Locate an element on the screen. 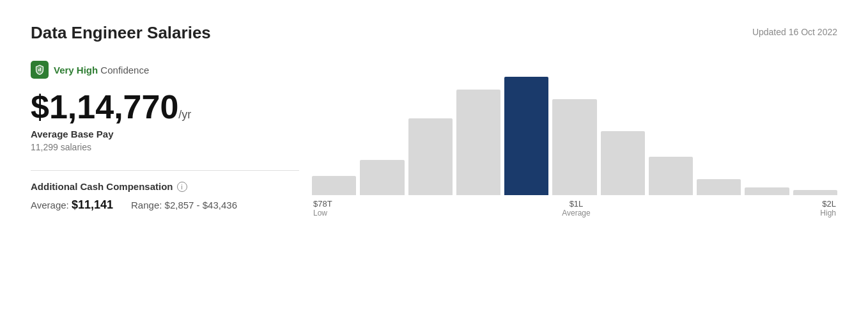  page-title: Data Engineer Salaries is located at coordinates (121, 33).